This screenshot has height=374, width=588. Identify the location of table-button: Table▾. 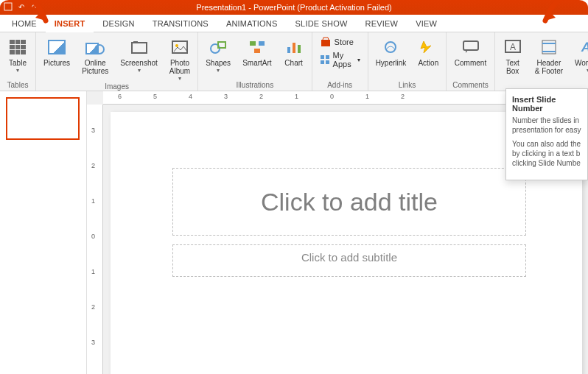
(18, 55).